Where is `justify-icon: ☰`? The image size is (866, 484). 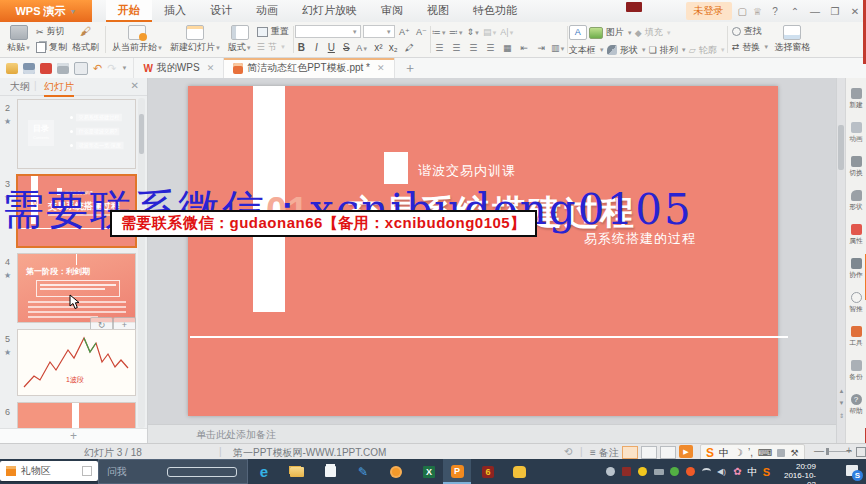
justify-icon: ☰ is located at coordinates (490, 48).